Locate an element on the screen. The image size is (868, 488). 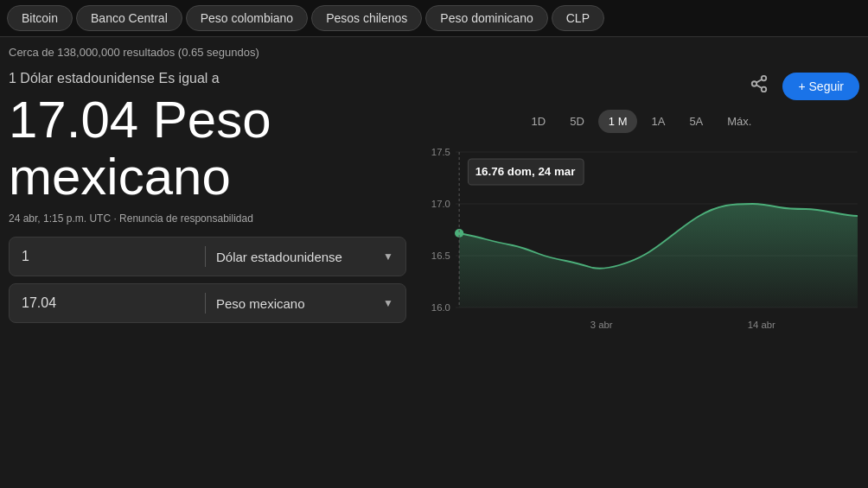
period-tab-5d: 5D is located at coordinates (578, 121).